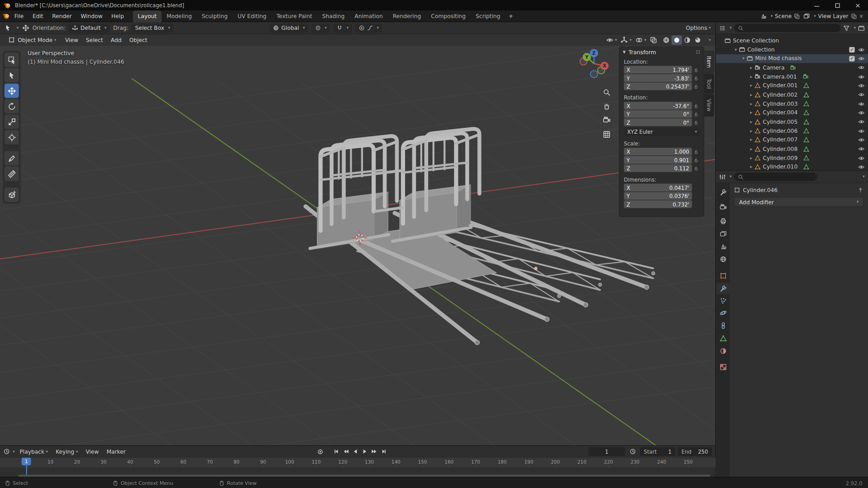 The height and width of the screenshot is (488, 868). What do you see at coordinates (698, 52) in the screenshot?
I see `drag-handle-icon` at bounding box center [698, 52].